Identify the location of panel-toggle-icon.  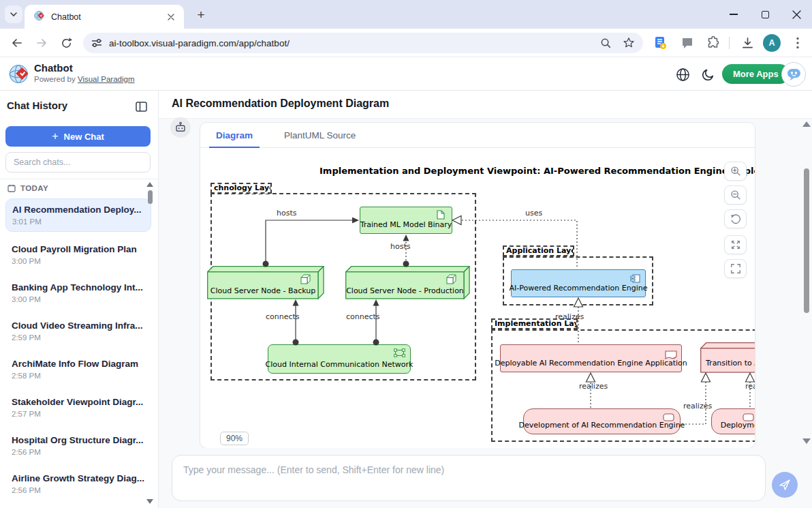
(142, 106).